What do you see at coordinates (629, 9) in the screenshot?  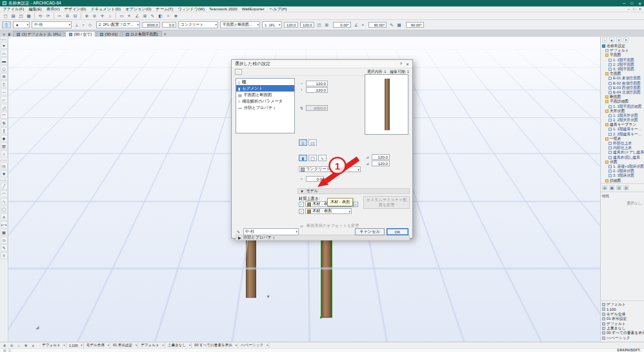 I see `document-minimize-button: ─` at bounding box center [629, 9].